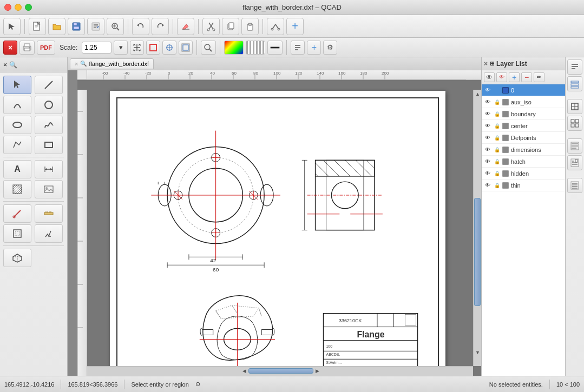  What do you see at coordinates (17, 258) in the screenshot?
I see `3d-tool` at bounding box center [17, 258].